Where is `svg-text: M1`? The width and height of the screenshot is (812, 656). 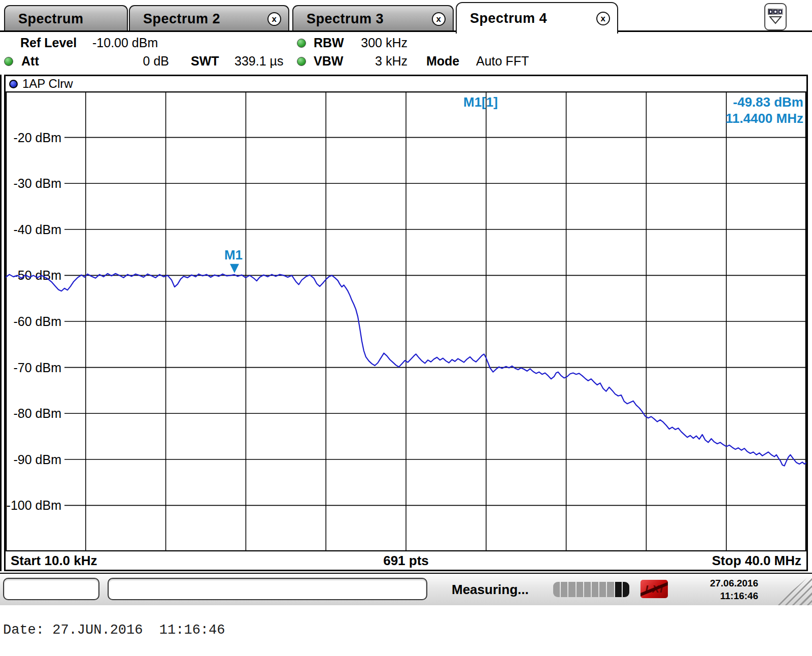
svg-text: M1 is located at coordinates (233, 255).